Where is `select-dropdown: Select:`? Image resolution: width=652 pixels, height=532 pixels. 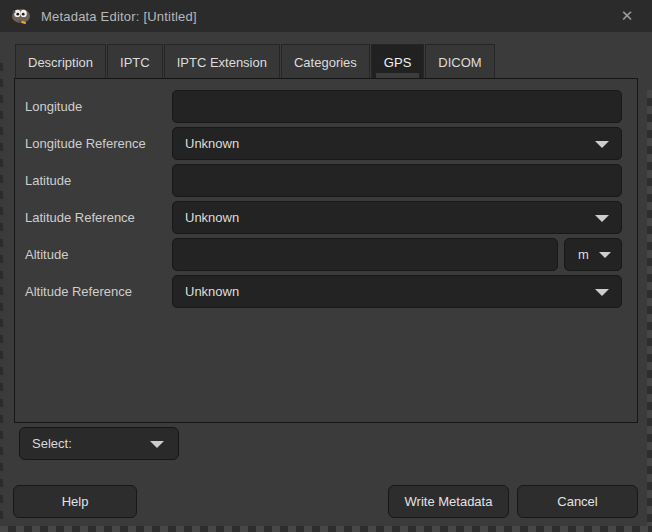 select-dropdown: Select: is located at coordinates (99, 444).